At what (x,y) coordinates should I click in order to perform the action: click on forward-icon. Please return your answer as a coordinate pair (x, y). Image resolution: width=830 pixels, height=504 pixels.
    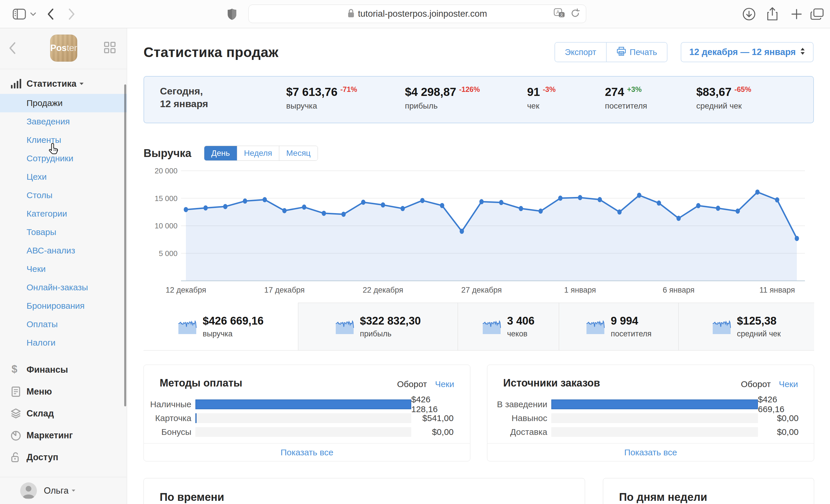
    Looking at the image, I should click on (72, 14).